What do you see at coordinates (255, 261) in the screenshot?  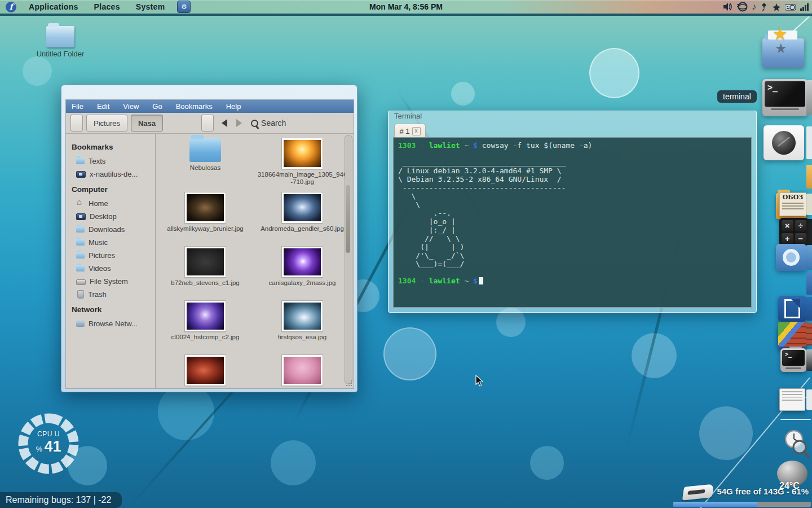 I see `file-manager-file-area: Nebulosas 318664main_image_1305_946-710.…` at bounding box center [255, 261].